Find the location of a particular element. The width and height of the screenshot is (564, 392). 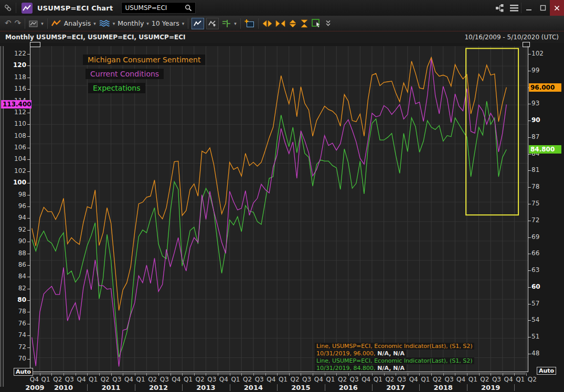

smoothing-icon is located at coordinates (104, 24).